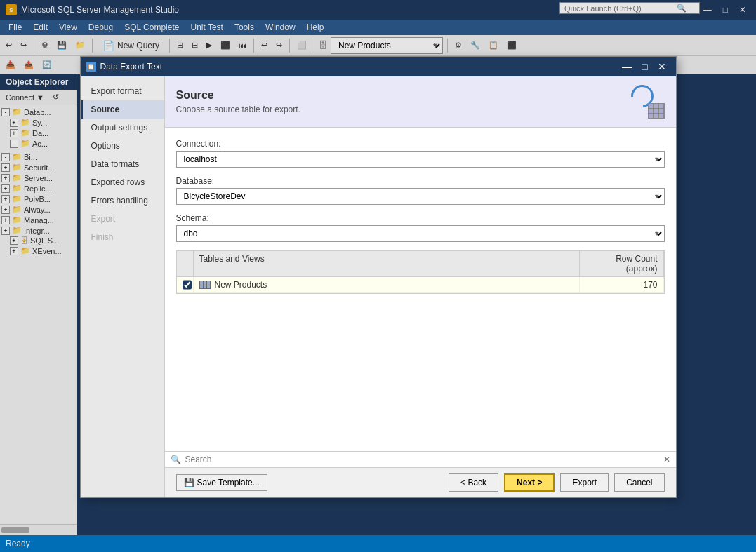  What do you see at coordinates (222, 483) in the screenshot?
I see `save-template-button: 💾 Save Template...` at bounding box center [222, 483].